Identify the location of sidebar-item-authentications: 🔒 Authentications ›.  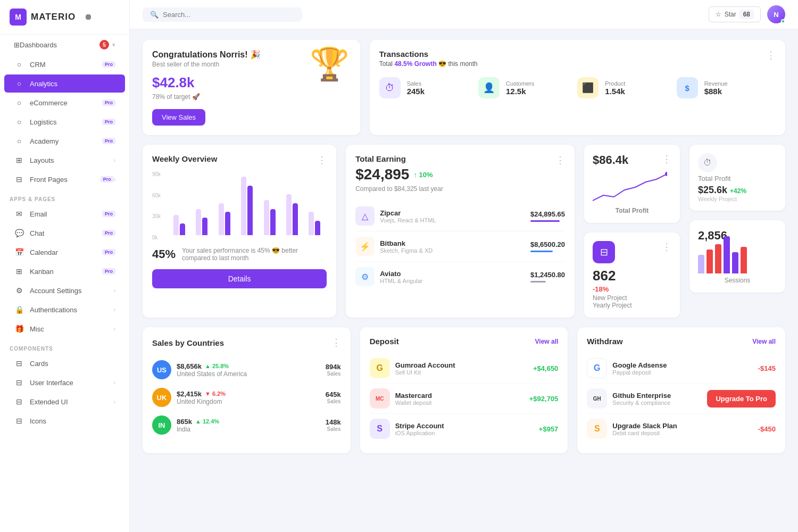
(65, 310).